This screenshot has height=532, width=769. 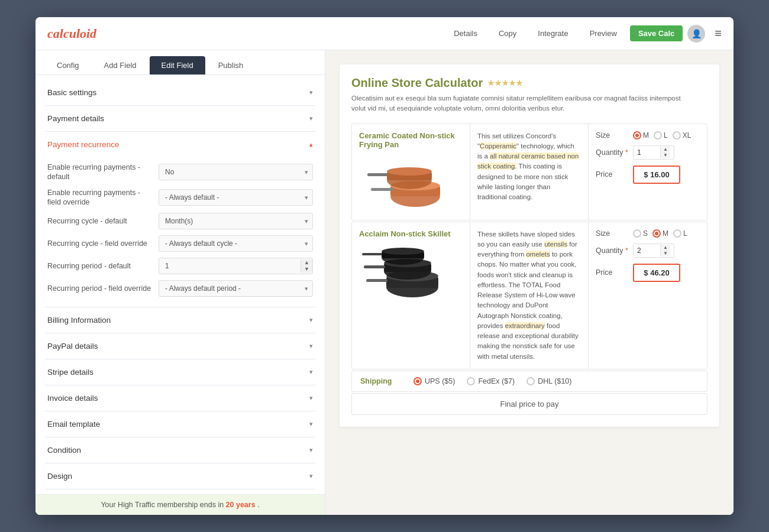 I want to click on calculator-title: Online Store Calculator, so click(x=417, y=83).